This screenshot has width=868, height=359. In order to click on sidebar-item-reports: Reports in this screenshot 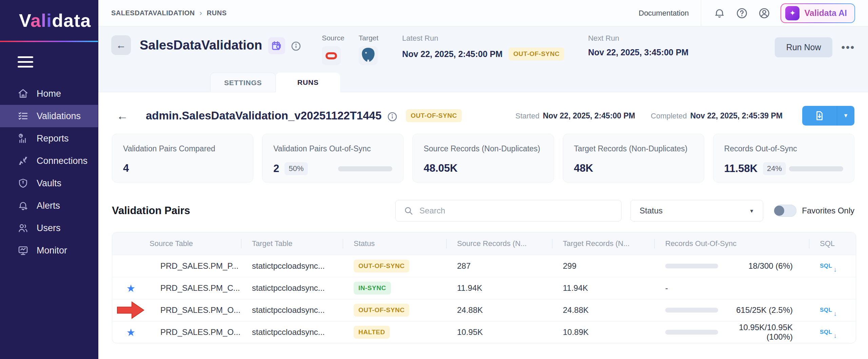, I will do `click(49, 138)`.